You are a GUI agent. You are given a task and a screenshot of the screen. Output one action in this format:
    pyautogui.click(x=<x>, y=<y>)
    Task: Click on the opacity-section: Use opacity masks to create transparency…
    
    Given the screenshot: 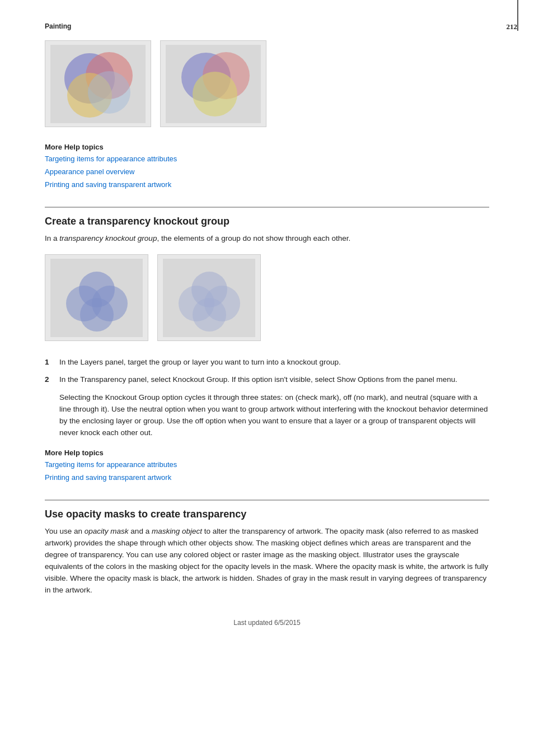 What is the action you would take?
    pyautogui.click(x=267, y=548)
    